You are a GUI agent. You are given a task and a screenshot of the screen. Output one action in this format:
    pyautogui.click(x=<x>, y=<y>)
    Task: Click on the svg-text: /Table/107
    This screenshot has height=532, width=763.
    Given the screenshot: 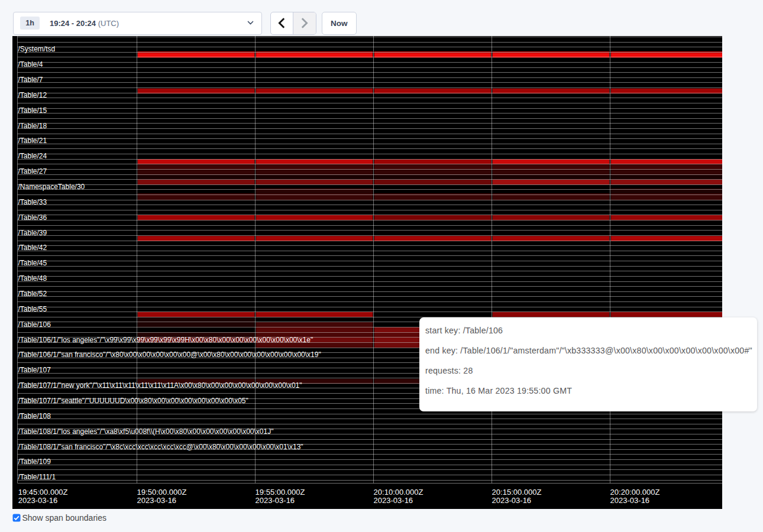 What is the action you would take?
    pyautogui.click(x=35, y=370)
    